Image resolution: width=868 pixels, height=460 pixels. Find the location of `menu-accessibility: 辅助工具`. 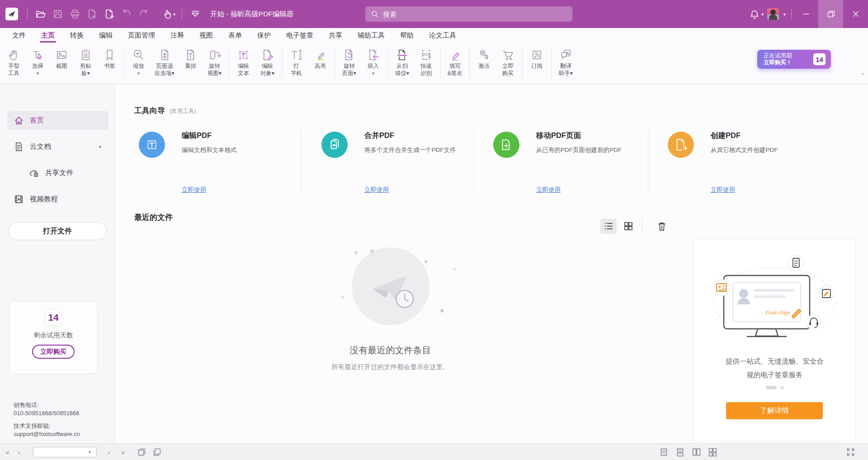

menu-accessibility: 辅助工具 is located at coordinates (371, 36).